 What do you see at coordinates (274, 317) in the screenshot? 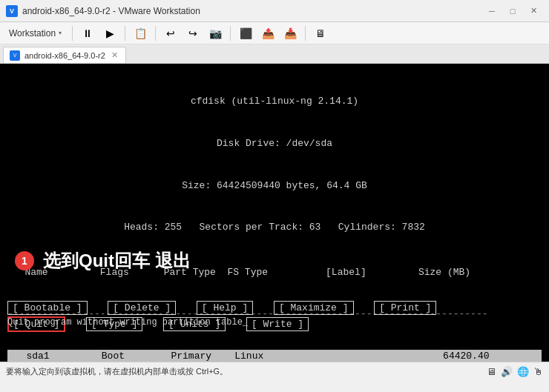
I see `bottom-menu-area: [ Bootable ] [ Delete ] [ Help ] [ Maxim…` at bounding box center [274, 317].